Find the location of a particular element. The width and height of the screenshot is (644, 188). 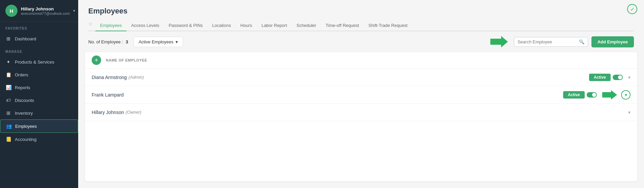

add-row-button: + is located at coordinates (96, 60).